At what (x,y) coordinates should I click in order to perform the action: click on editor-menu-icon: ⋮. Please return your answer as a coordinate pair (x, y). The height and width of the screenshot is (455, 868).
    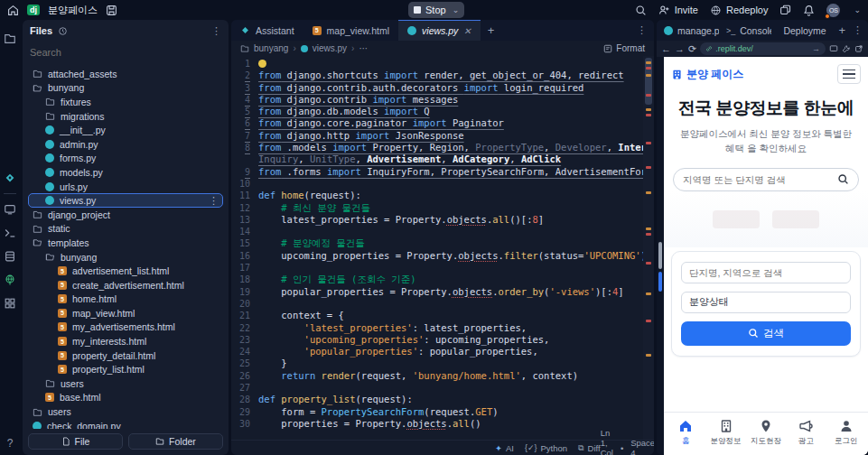
    Looking at the image, I should click on (641, 31).